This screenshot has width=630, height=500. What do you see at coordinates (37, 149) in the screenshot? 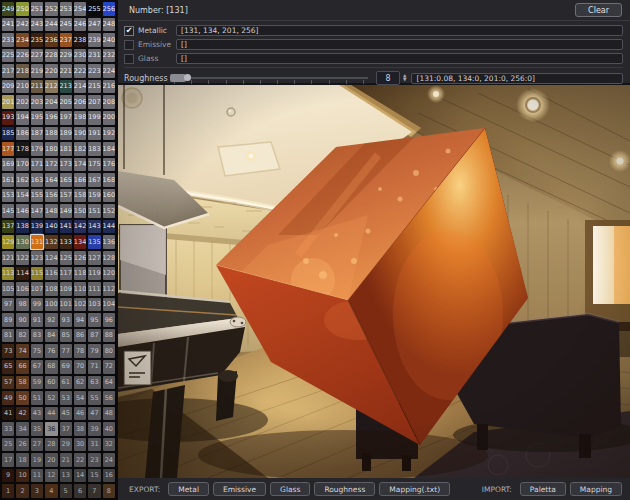
I see `palette-cell-179: 179` at bounding box center [37, 149].